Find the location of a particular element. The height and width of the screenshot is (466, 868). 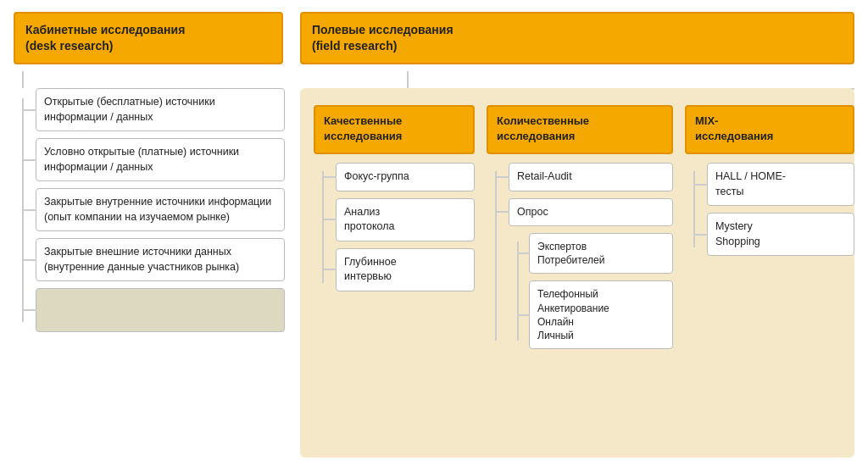

opros-sub-1: ТелефонныйАнкетированиеОнлайнЛичный is located at coordinates (601, 315).